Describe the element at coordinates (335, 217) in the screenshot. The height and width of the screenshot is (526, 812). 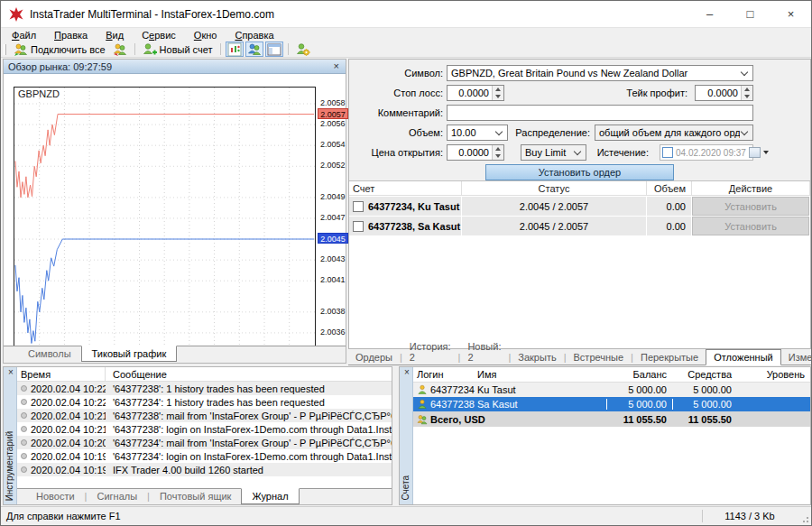
I see `price-tick-label: 2.0047` at that location.